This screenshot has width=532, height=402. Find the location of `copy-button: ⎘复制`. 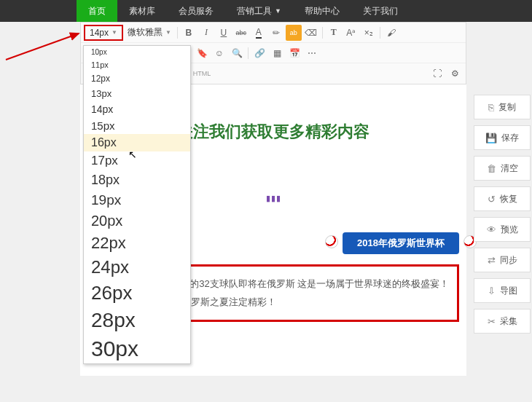

copy-button: ⎘复制 is located at coordinates (502, 107).